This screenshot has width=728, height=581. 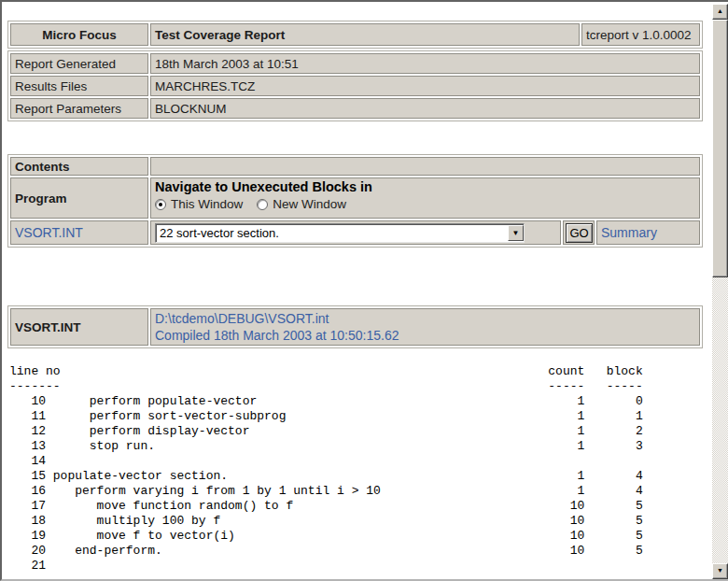 What do you see at coordinates (355, 35) in the screenshot?
I see `report-header-table: Micro Focus Test Coverage Report tcrepor…` at bounding box center [355, 35].